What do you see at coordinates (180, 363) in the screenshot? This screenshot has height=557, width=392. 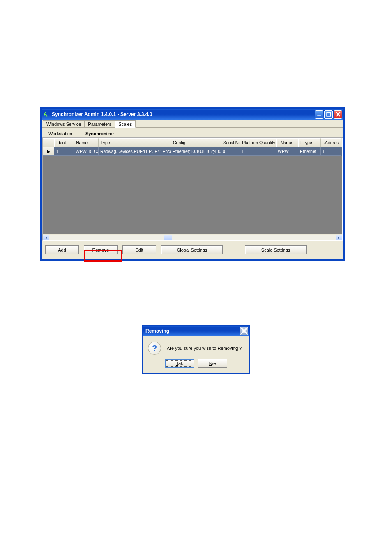 I see `dialog-yes-button: Tak` at bounding box center [180, 363].